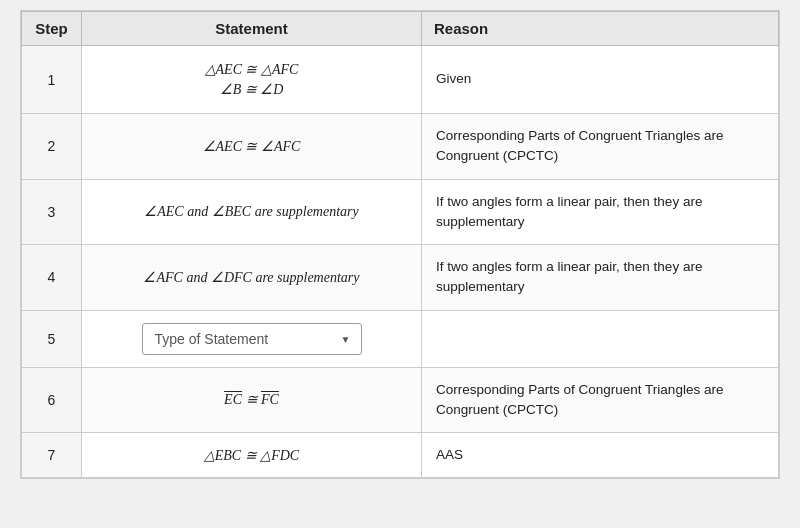 Image resolution: width=800 pixels, height=528 pixels. What do you see at coordinates (400, 212) in the screenshot?
I see `table-row: 3 ∠AEC and ∠BEC are supplementary If two…` at bounding box center [400, 212].